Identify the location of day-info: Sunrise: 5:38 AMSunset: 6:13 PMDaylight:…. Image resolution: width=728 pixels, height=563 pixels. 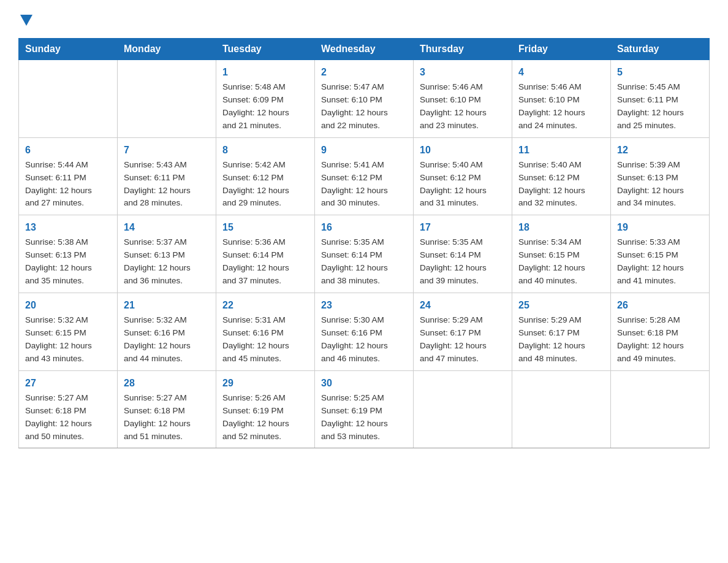
(68, 262).